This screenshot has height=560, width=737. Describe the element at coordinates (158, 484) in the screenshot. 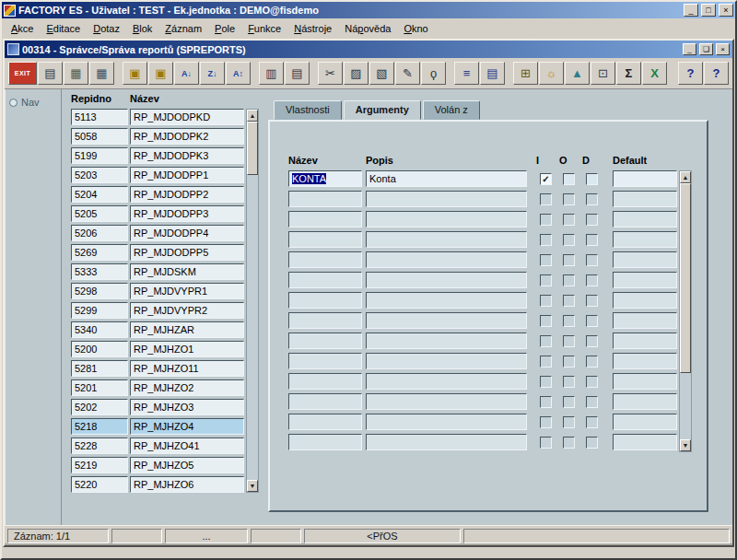

I see `RP_MJHZO6: 5220 RP_MJHZO6` at that location.